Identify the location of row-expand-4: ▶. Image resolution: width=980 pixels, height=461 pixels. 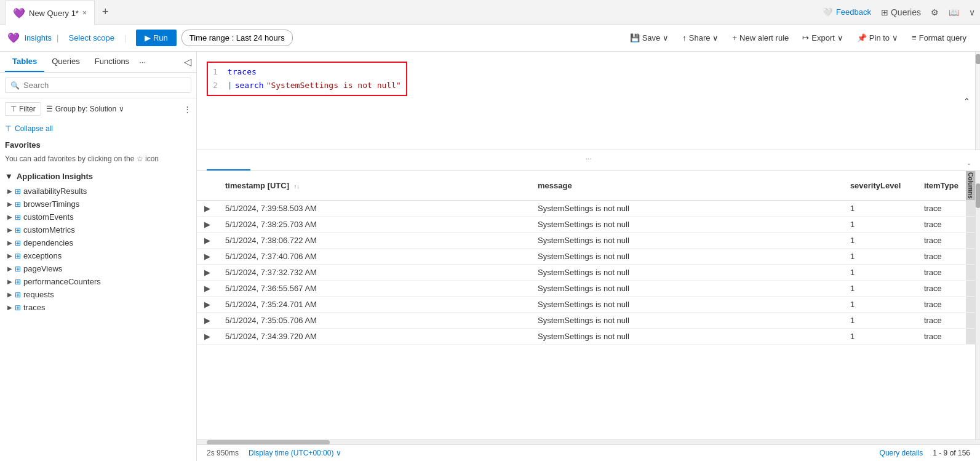
(207, 272).